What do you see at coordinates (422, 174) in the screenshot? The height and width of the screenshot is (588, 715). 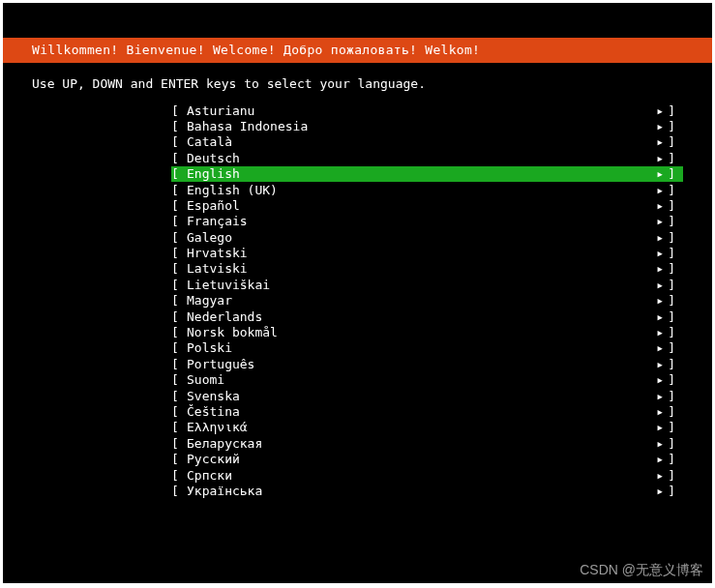 I see `language-name: English` at bounding box center [422, 174].